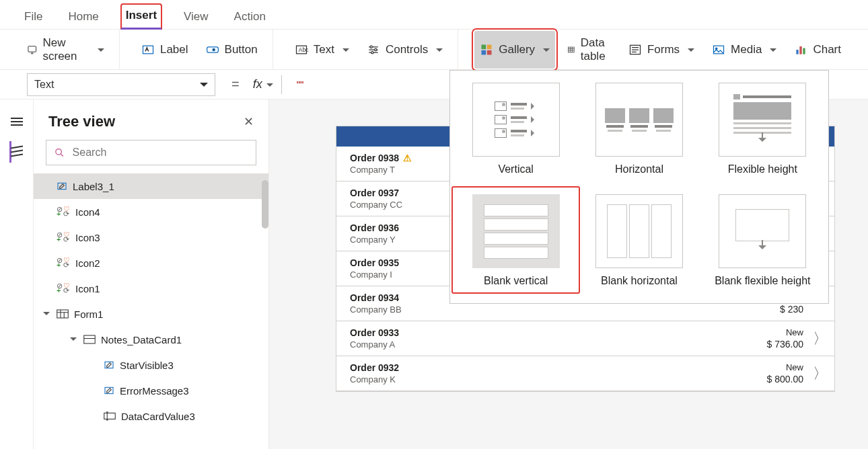 This screenshot has height=449, width=868. What do you see at coordinates (746, 50) in the screenshot?
I see `media-label: Media` at bounding box center [746, 50].